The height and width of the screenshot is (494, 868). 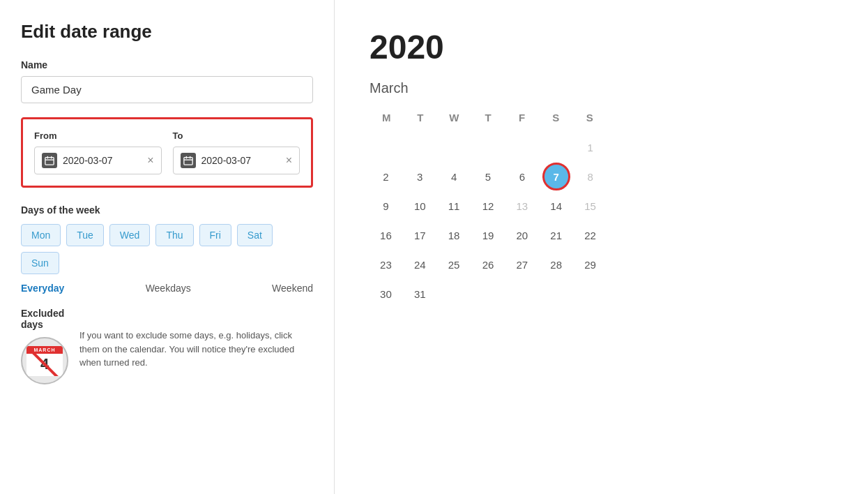 What do you see at coordinates (488, 208) in the screenshot?
I see `calendar-grid: MTWTFSS 12345678910111213141516171819202…` at bounding box center [488, 208].